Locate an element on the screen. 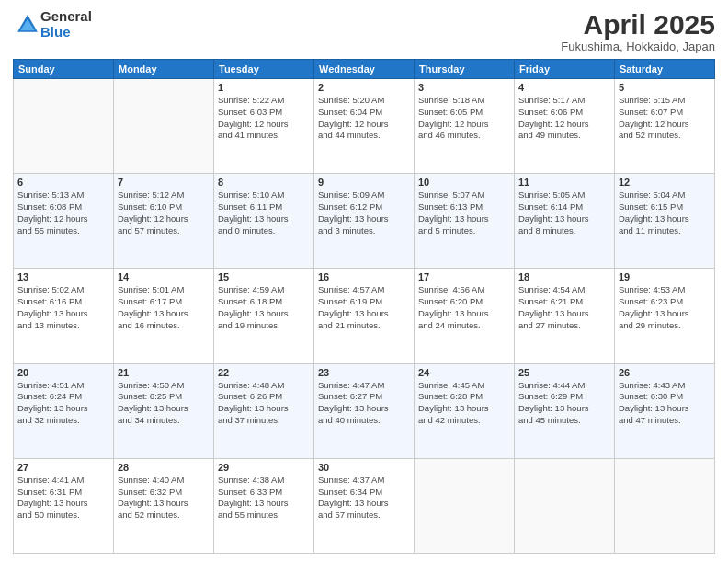 The width and height of the screenshot is (728, 563). day-info: Sunrise: 4:37 AM Sunset: 6:34 PM Dayligh… is located at coordinates (364, 499).